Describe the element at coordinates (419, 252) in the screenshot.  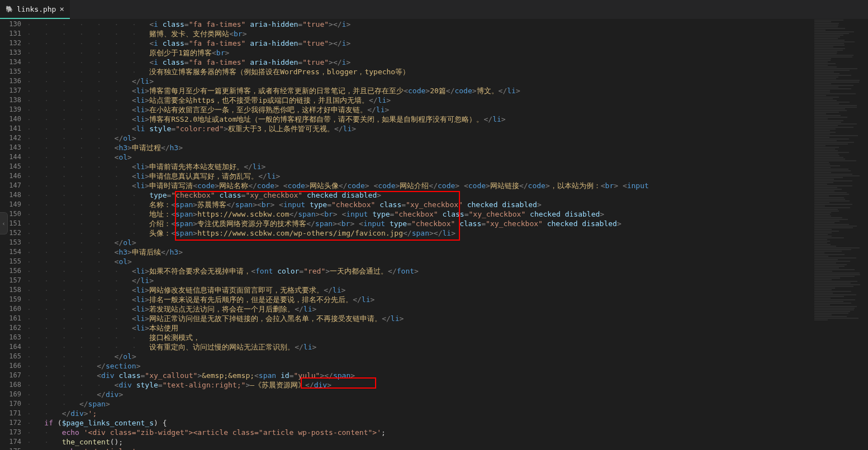
I see `code-line: · · · · · <h3>申请后续</h3>` at that location.